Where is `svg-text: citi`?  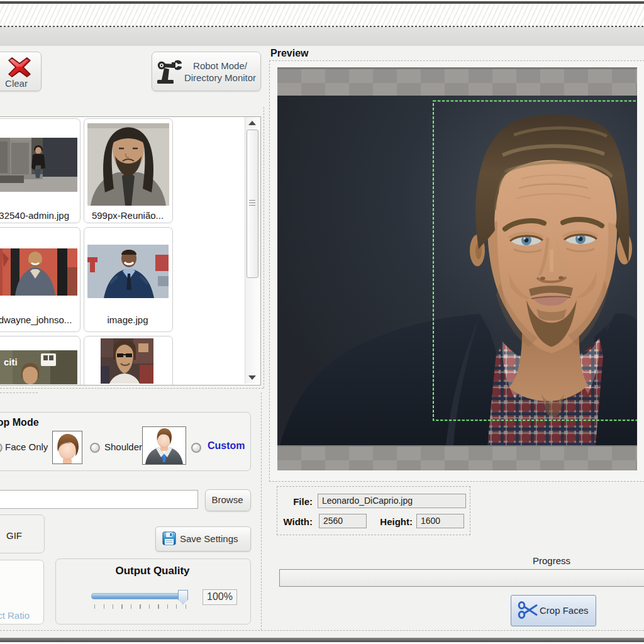
svg-text: citi is located at coordinates (11, 362).